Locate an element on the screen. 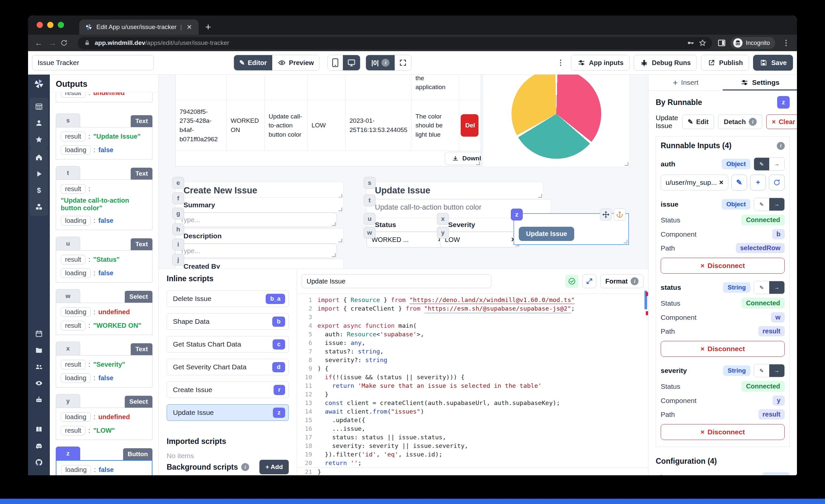 This screenshot has width=825, height=504. bookmark-star-icon is located at coordinates (702, 43).